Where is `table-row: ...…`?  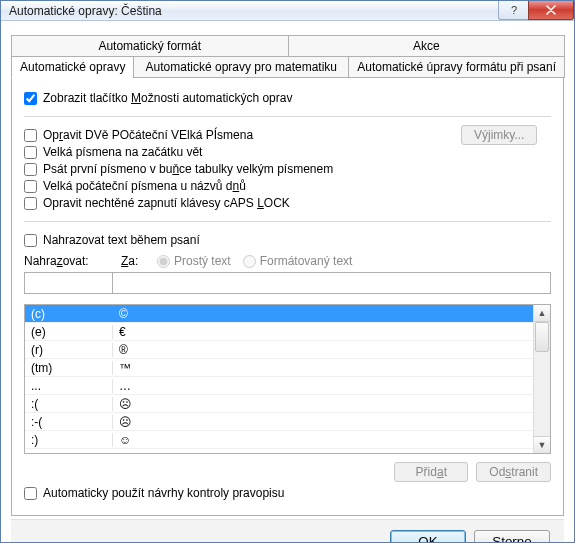
table-row: ...… is located at coordinates (279, 386).